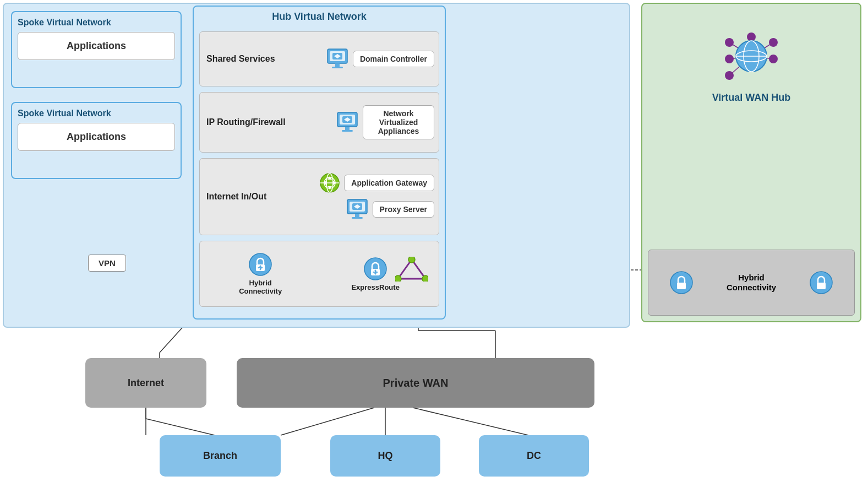 The image size is (868, 487). What do you see at coordinates (146, 383) in the screenshot?
I see `internet-box: Internet` at bounding box center [146, 383].